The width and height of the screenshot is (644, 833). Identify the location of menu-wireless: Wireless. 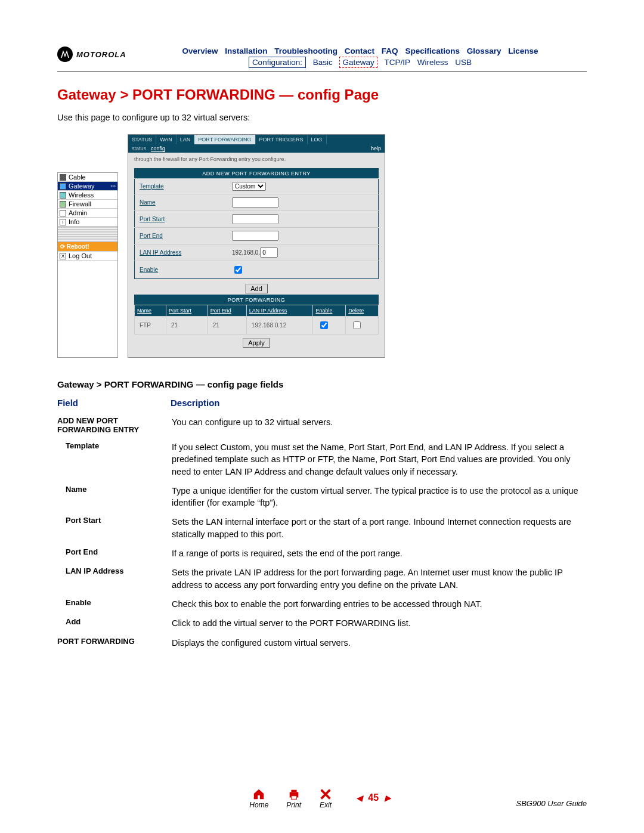
(88, 196).